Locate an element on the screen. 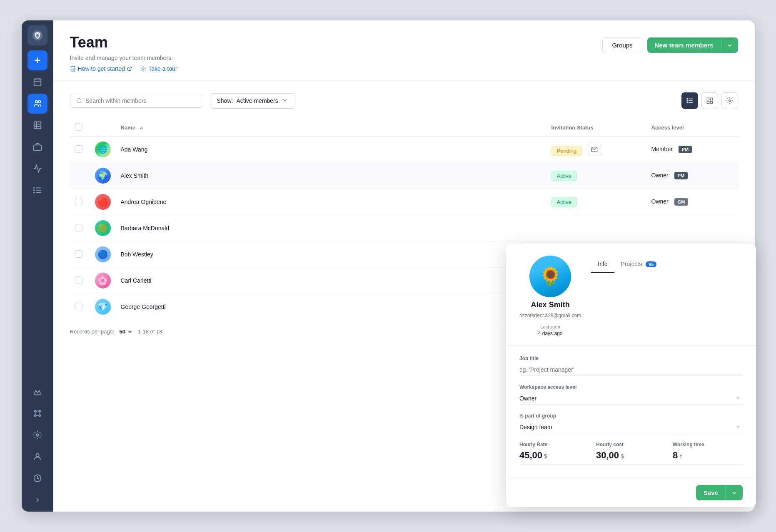 The width and height of the screenshot is (776, 532). chevron-down-icon is located at coordinates (285, 101).